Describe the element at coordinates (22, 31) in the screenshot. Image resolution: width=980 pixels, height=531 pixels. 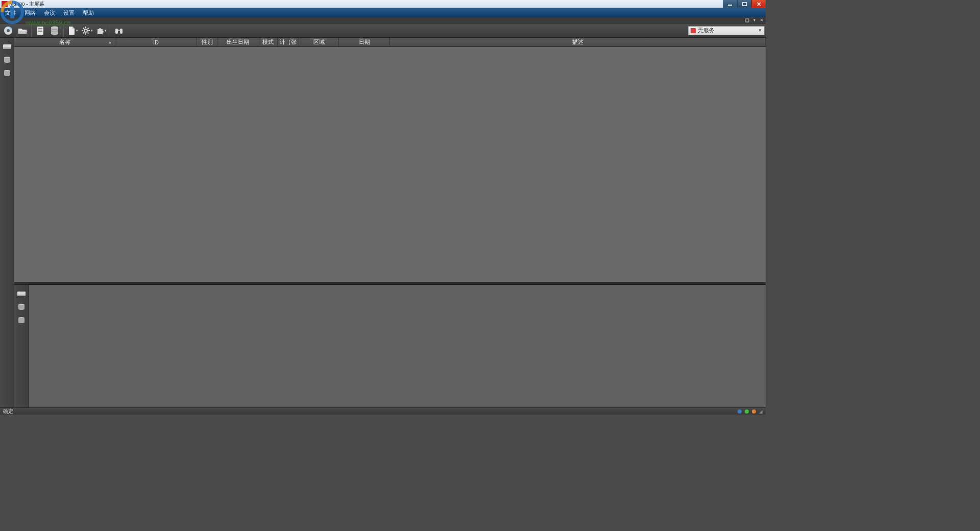
I see `folder-open-icon` at that location.